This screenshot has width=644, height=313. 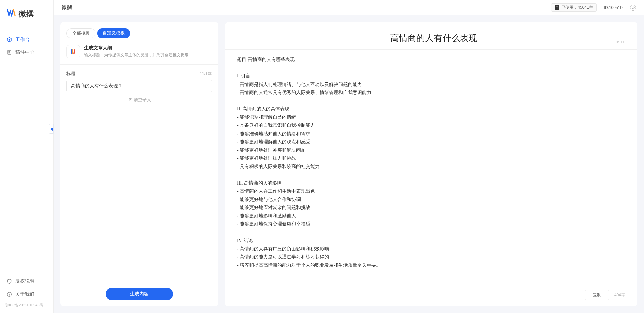 I want to click on nav-drafts: 稿件中心, so click(x=27, y=52).